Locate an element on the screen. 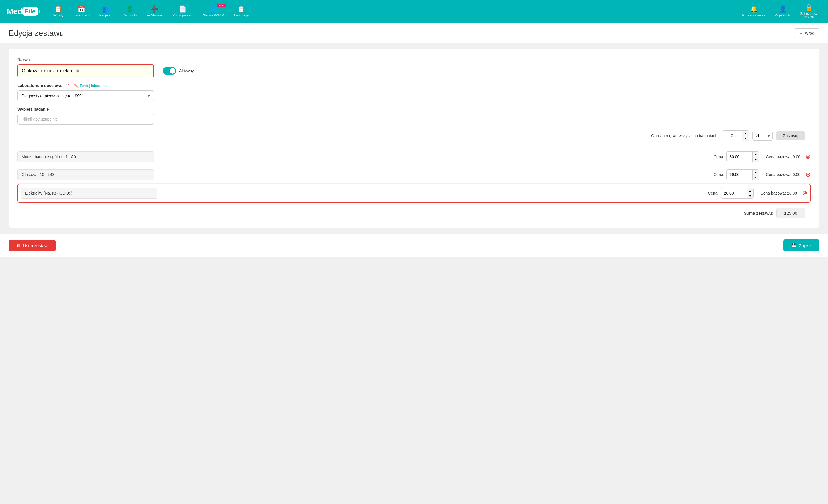  test-1-spin-up: ▲ is located at coordinates (755, 154).